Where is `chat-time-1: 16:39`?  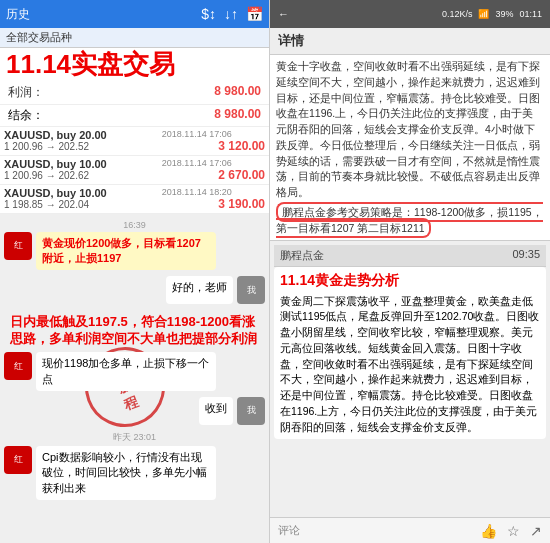 chat-time-1: 16:39 is located at coordinates (134, 225).